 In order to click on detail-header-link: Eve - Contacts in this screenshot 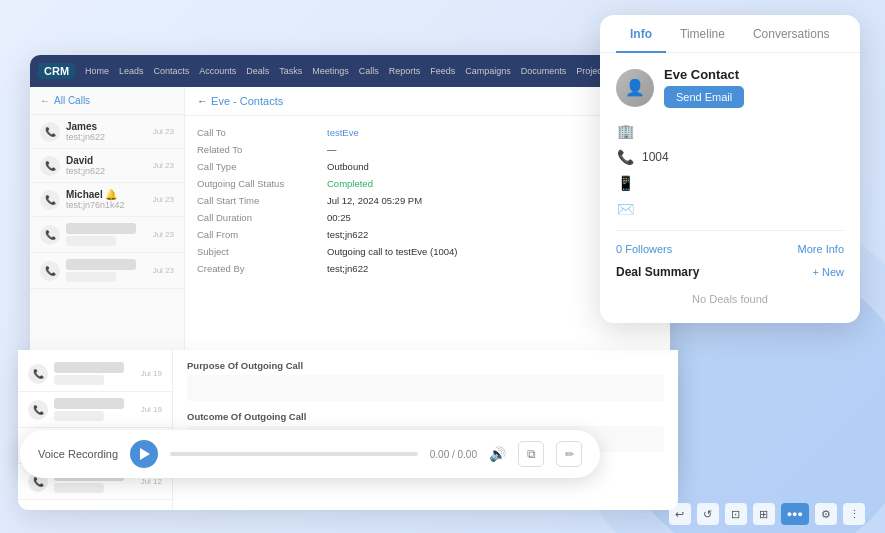, I will do `click(247, 101)`.